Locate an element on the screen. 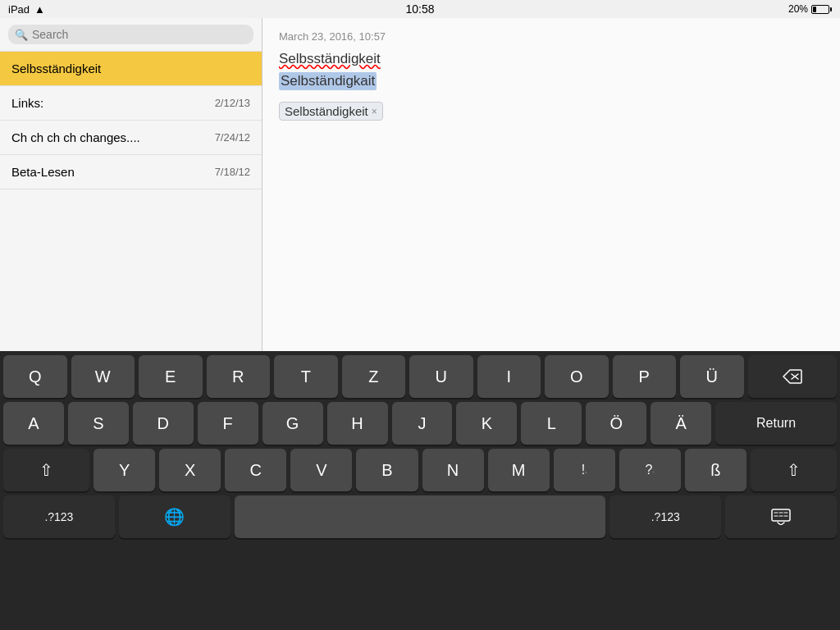 Image resolution: width=840 pixels, height=630 pixels. content-line-2: Selbständigkait is located at coordinates (328, 81).